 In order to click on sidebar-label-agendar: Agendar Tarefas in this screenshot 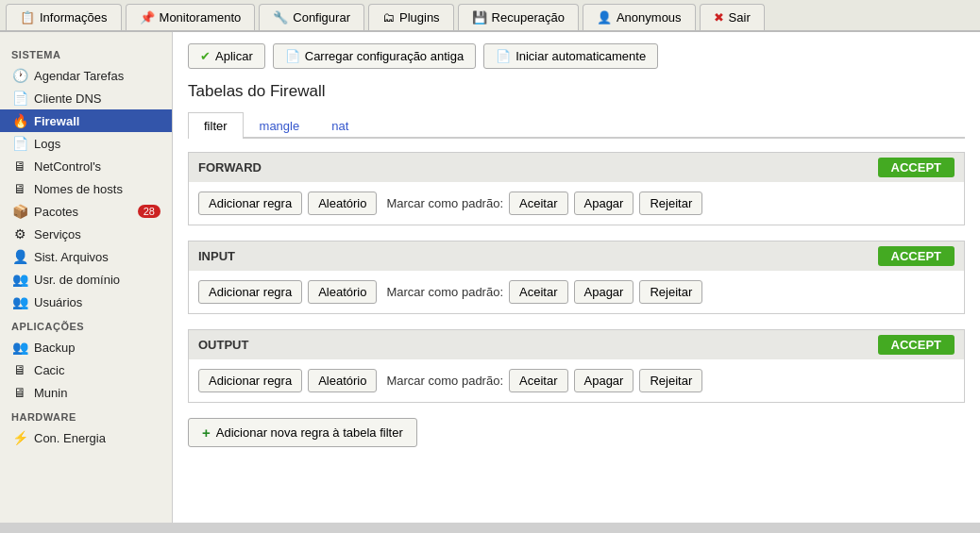, I will do `click(79, 75)`.